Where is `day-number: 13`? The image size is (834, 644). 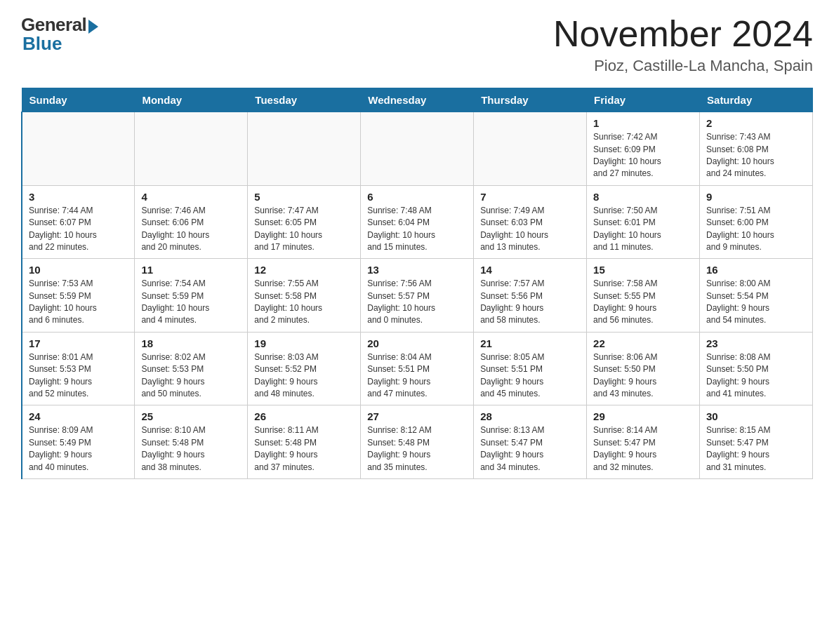 day-number: 13 is located at coordinates (417, 269).